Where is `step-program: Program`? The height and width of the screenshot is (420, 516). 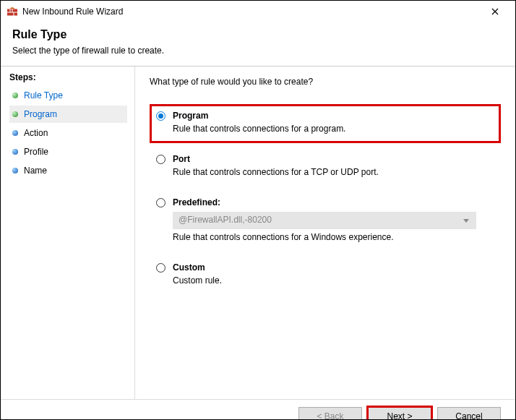
step-program: Program is located at coordinates (68, 114).